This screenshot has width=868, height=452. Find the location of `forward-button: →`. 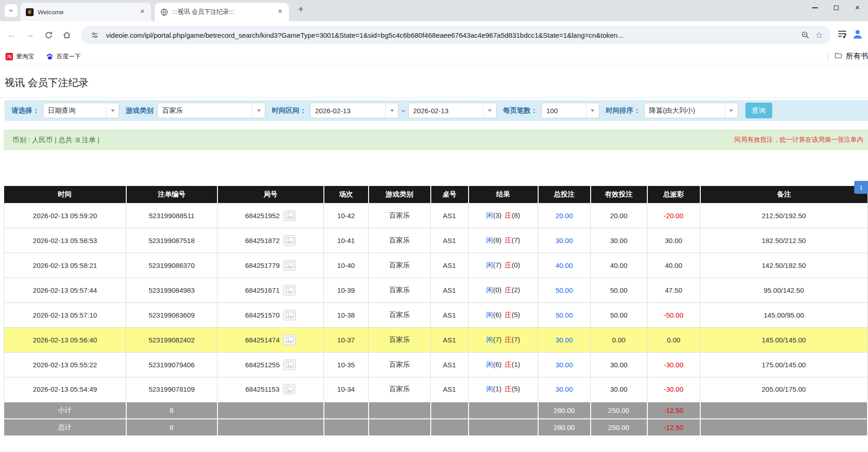

forward-button: → is located at coordinates (30, 35).